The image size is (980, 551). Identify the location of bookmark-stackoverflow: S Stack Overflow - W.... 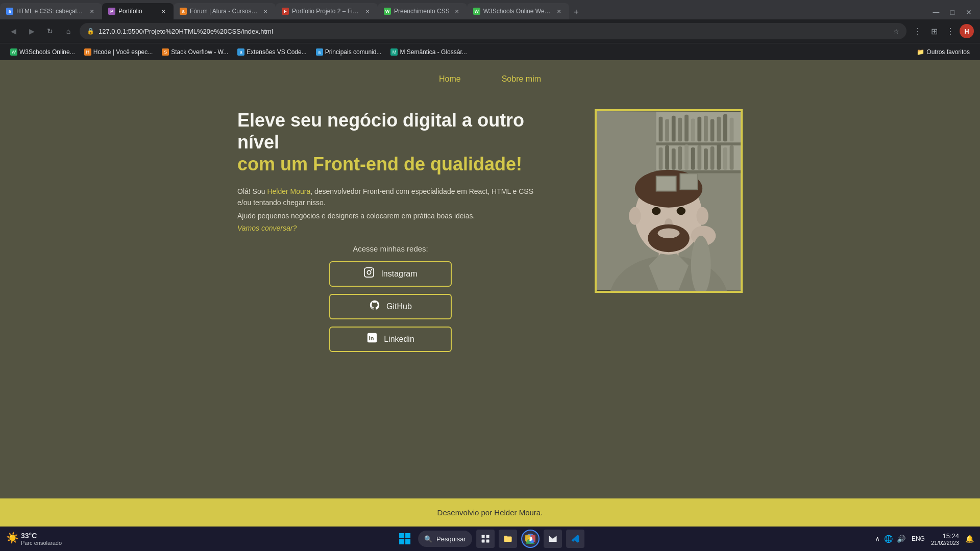
(195, 52).